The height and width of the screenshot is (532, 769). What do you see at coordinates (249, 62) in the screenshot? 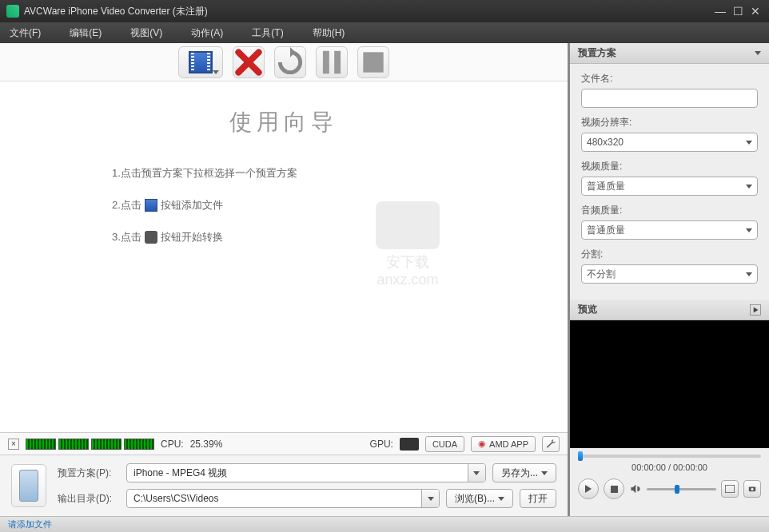
I see `delete-button` at bounding box center [249, 62].